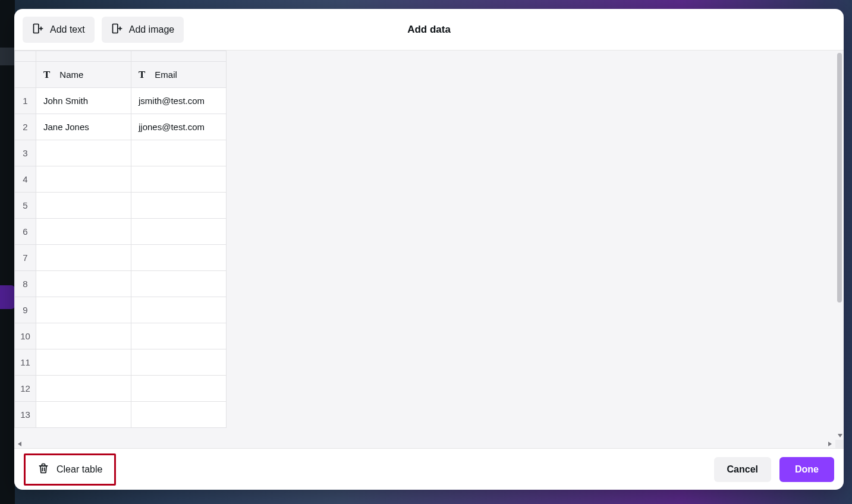  I want to click on done-button: Done, so click(807, 470).